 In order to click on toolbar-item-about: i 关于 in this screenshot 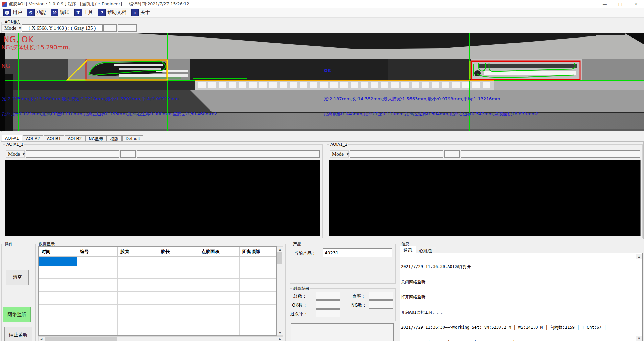, I will do `click(142, 13)`.